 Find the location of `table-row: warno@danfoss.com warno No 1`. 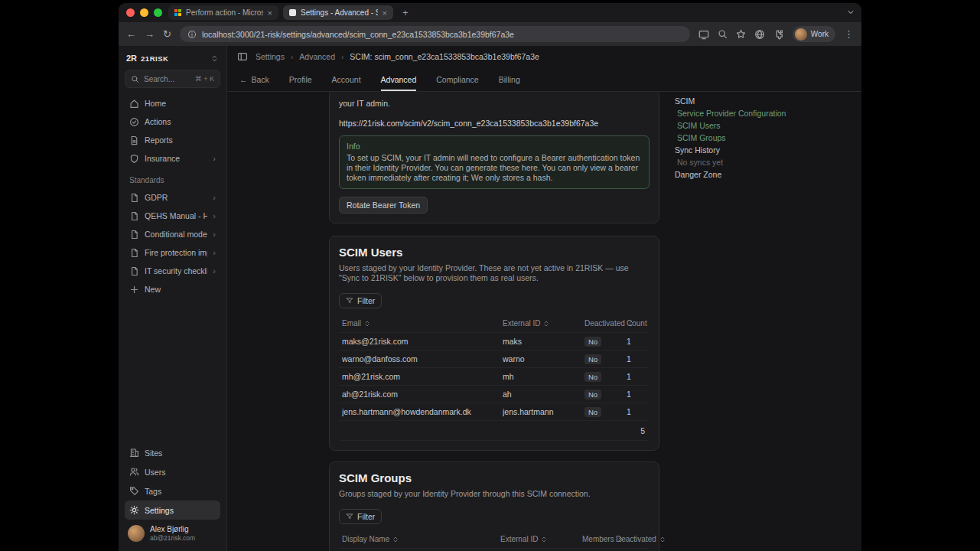

table-row: warno@danfoss.com warno No 1 is located at coordinates (494, 360).